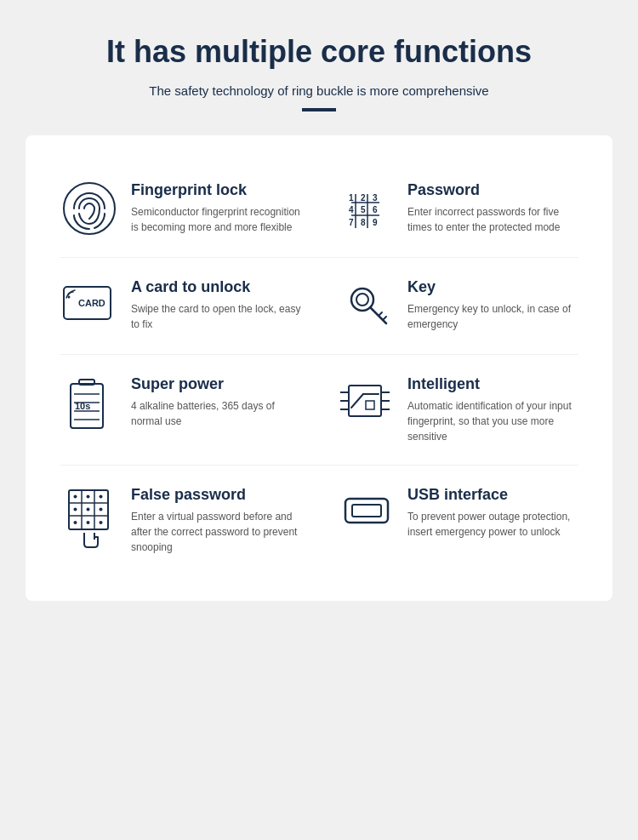  Describe the element at coordinates (216, 208) in the screenshot. I see `fingerprint-text: Fingerprint lock Semiconductor fingerpri…` at that location.